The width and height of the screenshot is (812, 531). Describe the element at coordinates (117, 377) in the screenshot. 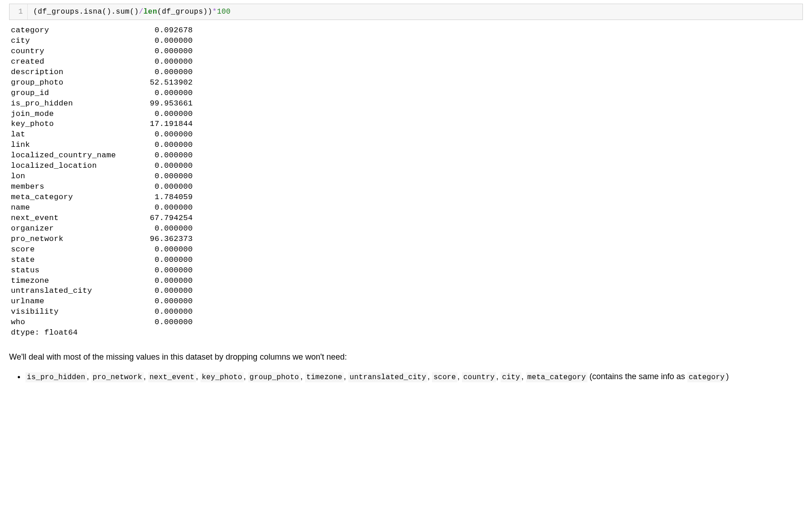

I see `inline-code: pro_network` at that location.